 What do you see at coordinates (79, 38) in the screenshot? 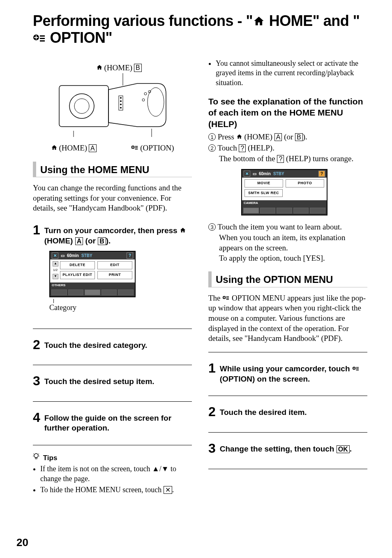
I see `title-text-option: OPTION"` at bounding box center [79, 38].